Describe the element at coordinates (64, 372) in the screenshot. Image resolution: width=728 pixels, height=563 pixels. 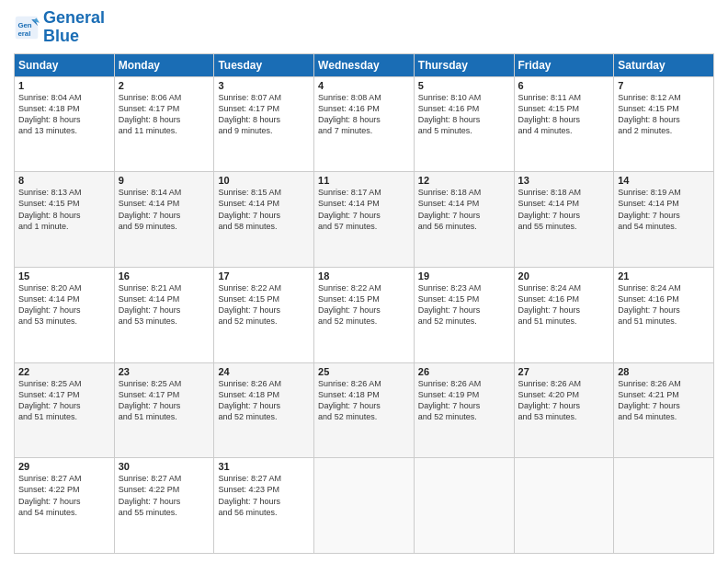
I see `day-number: 22` at that location.